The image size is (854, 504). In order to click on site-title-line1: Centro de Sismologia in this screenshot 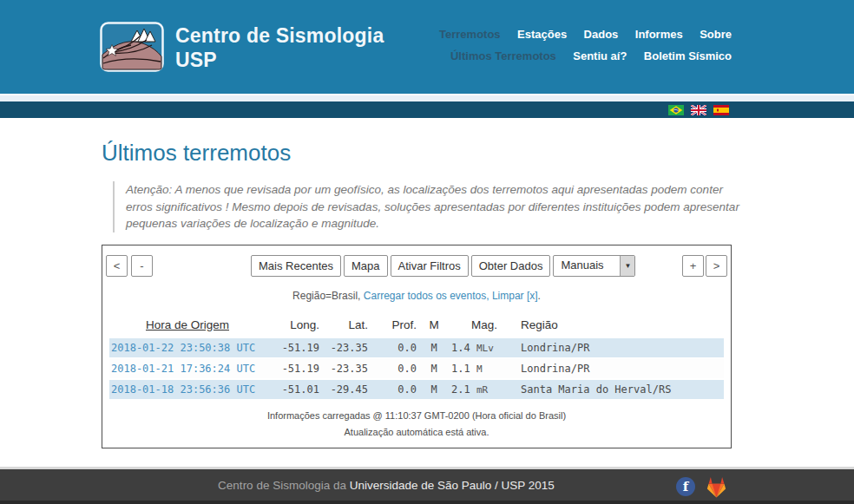, I will do `click(279, 36)`.